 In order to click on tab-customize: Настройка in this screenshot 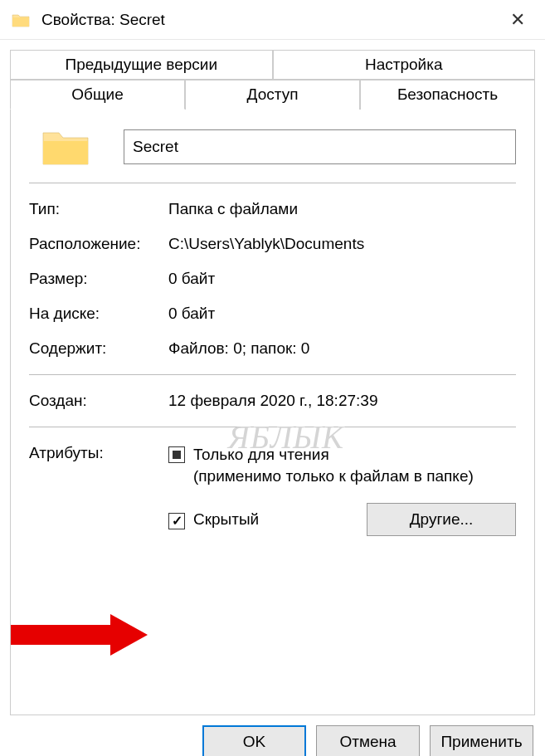, I will do `click(405, 65)`.